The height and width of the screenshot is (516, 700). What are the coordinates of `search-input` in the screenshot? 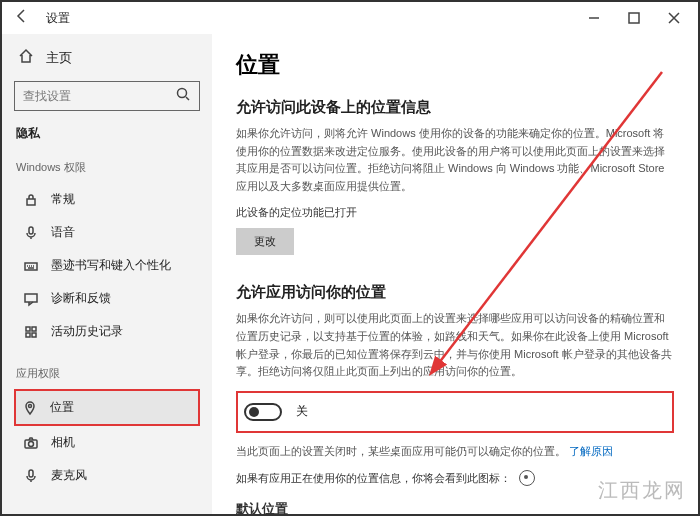 It's located at (99, 96).